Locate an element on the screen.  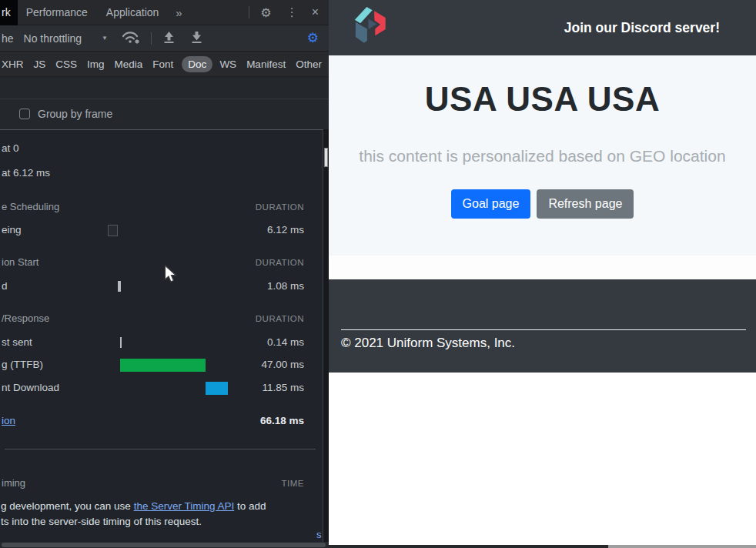
section-resource-scheduling: e Scheduling DURATION is located at coordinates (162, 208).